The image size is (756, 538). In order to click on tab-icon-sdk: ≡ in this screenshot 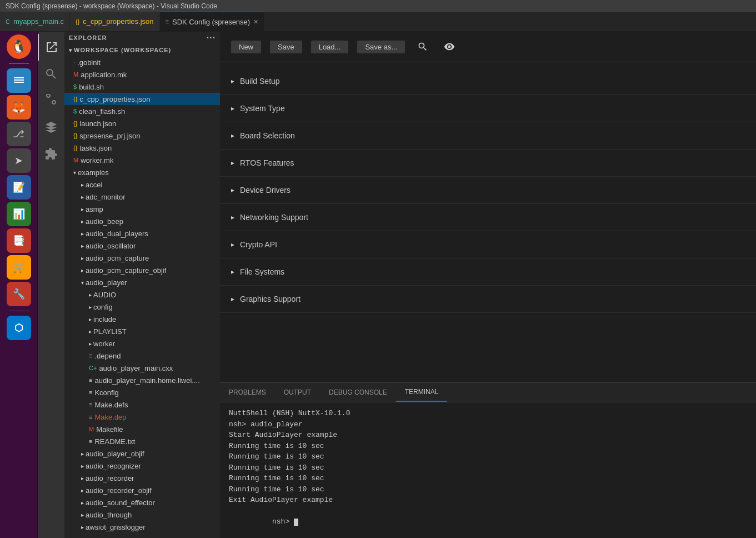, I will do `click(167, 22)`.